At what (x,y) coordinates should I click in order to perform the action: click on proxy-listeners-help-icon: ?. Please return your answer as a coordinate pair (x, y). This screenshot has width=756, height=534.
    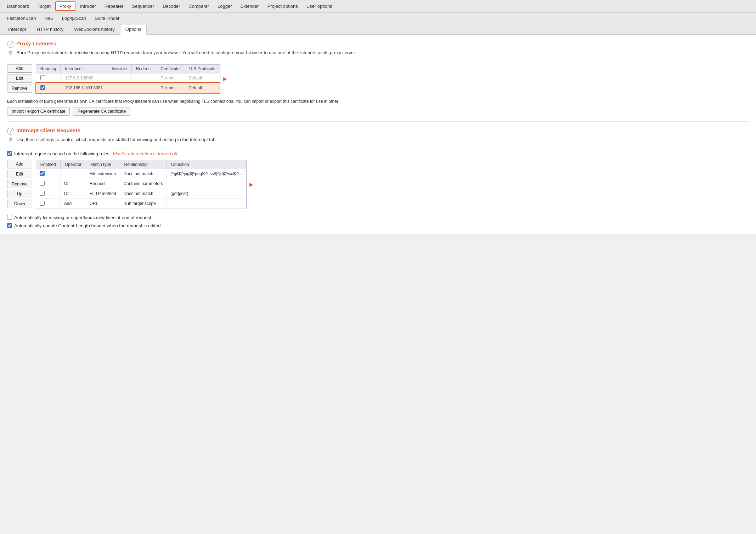
    Looking at the image, I should click on (11, 44).